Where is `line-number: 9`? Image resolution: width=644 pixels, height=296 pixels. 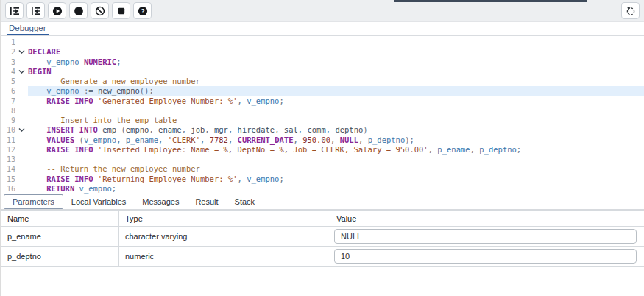 line-number: 9 is located at coordinates (8, 121).